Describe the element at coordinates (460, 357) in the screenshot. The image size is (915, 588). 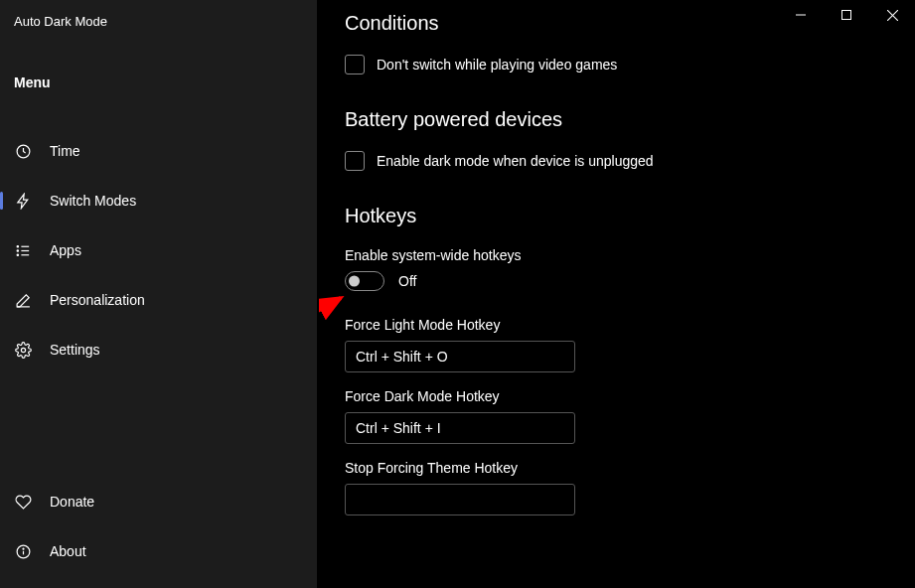
I see `force-light-input` at that location.